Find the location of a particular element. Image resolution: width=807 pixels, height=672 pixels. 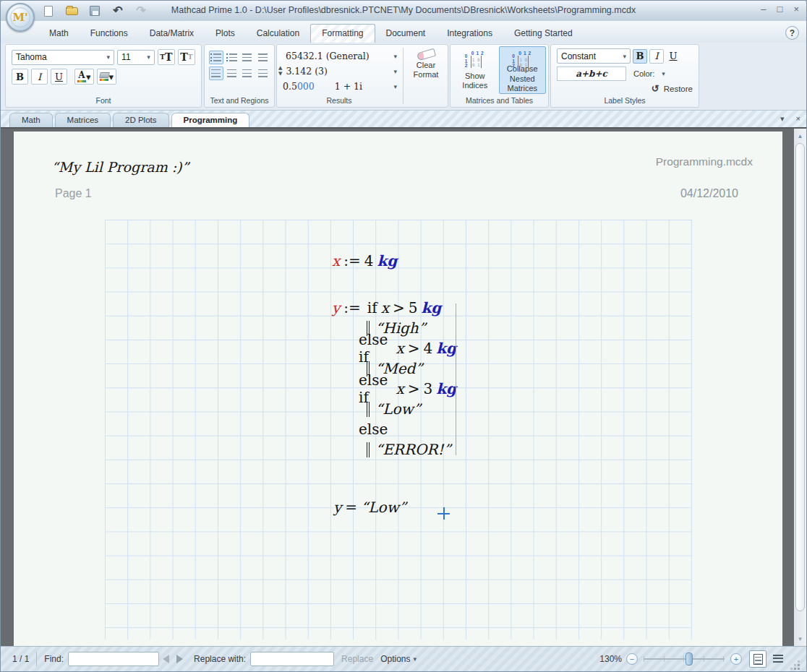

italic-button: I is located at coordinates (39, 77).